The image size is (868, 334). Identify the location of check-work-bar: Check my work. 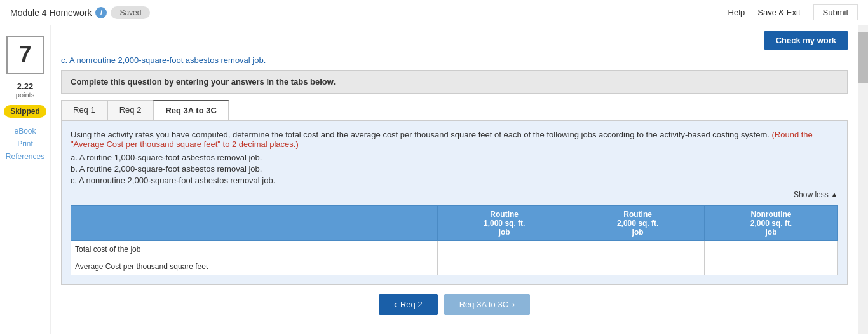
(454, 39).